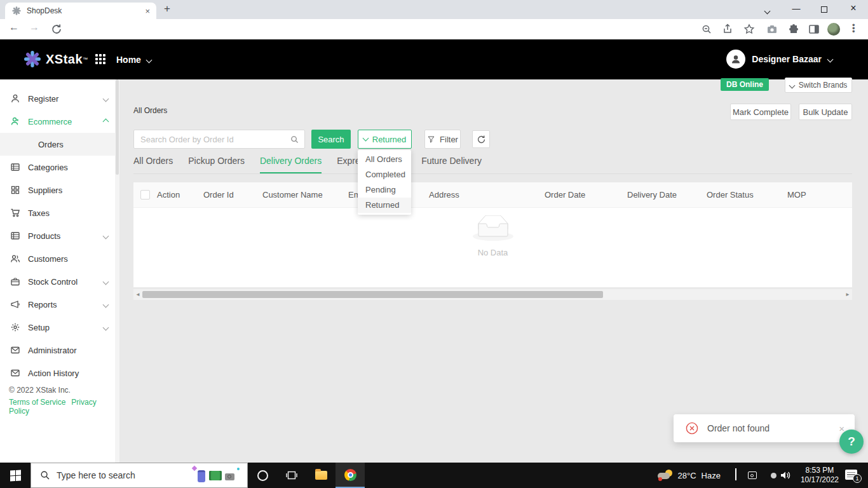 The image size is (868, 488). Describe the element at coordinates (818, 85) in the screenshot. I see `switch-brands-button: Switch Brands` at that location.